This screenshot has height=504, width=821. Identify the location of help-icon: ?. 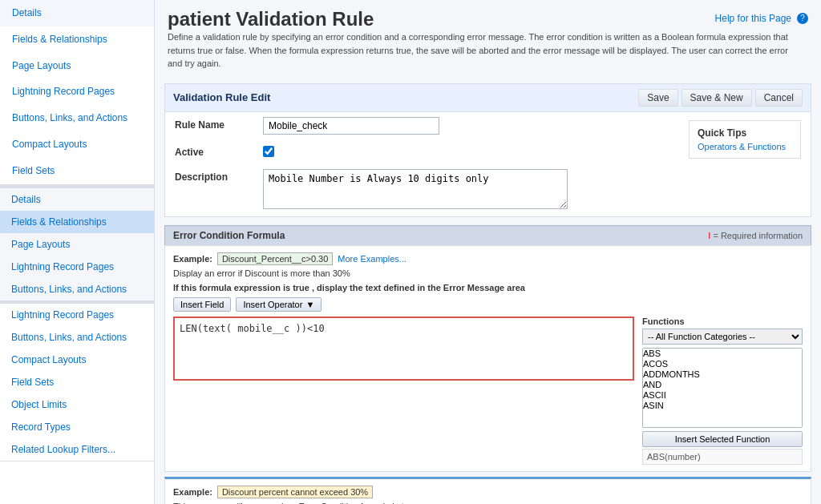
(803, 18).